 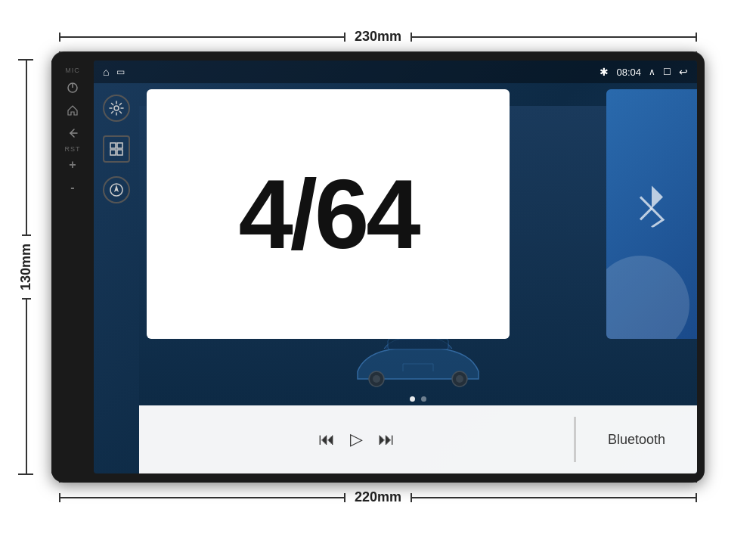 I want to click on sidebar-apps-icon, so click(x=116, y=149).